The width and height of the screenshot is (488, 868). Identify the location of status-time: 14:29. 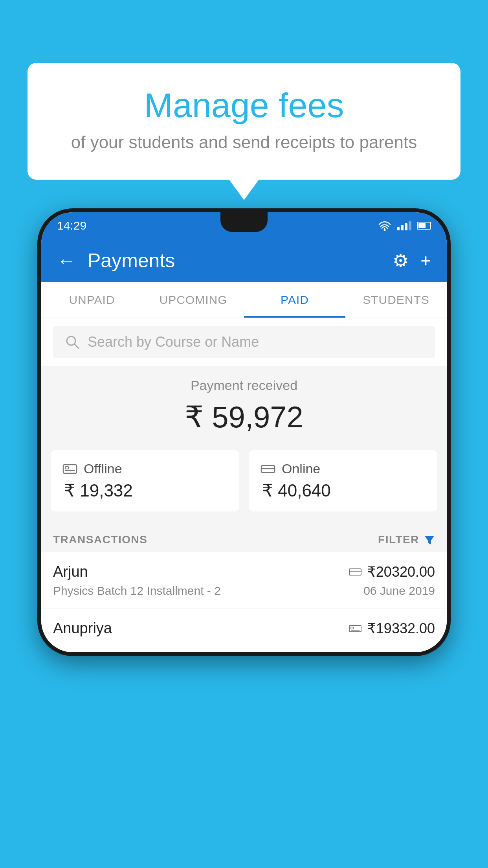
(72, 226).